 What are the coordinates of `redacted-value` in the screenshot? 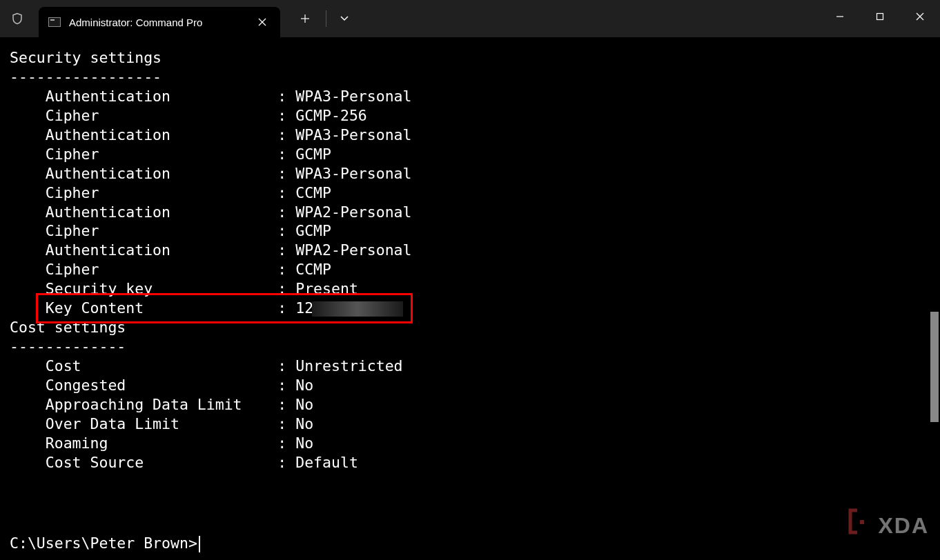 It's located at (358, 309).